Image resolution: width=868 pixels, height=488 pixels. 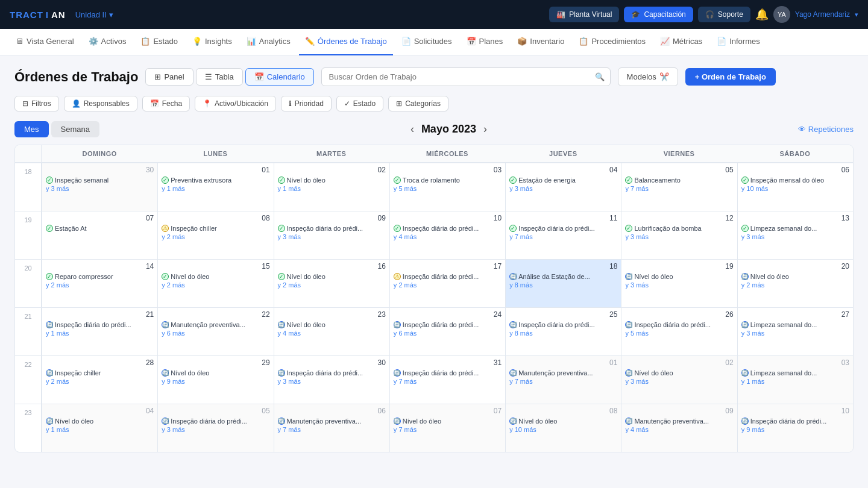 What do you see at coordinates (169, 77) in the screenshot?
I see `tab-panel: ⊞ Panel` at bounding box center [169, 77].